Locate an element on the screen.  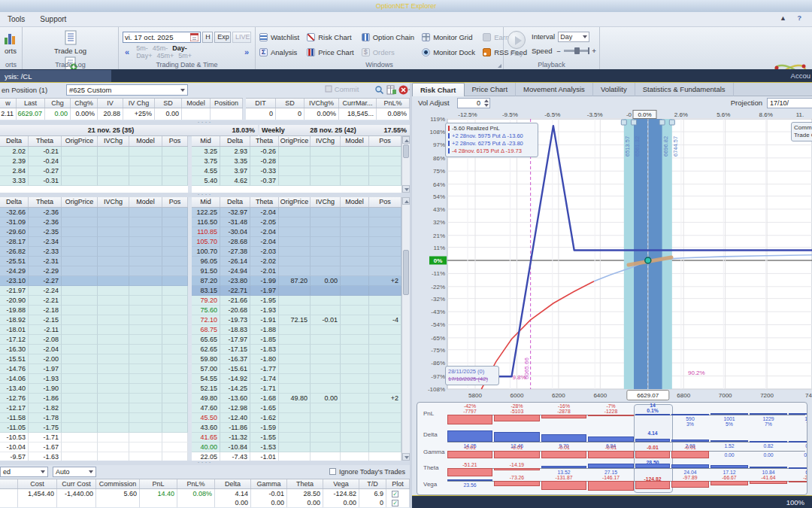
option-row: 110.85-30.04-2.04 is located at coordinates (296, 232).